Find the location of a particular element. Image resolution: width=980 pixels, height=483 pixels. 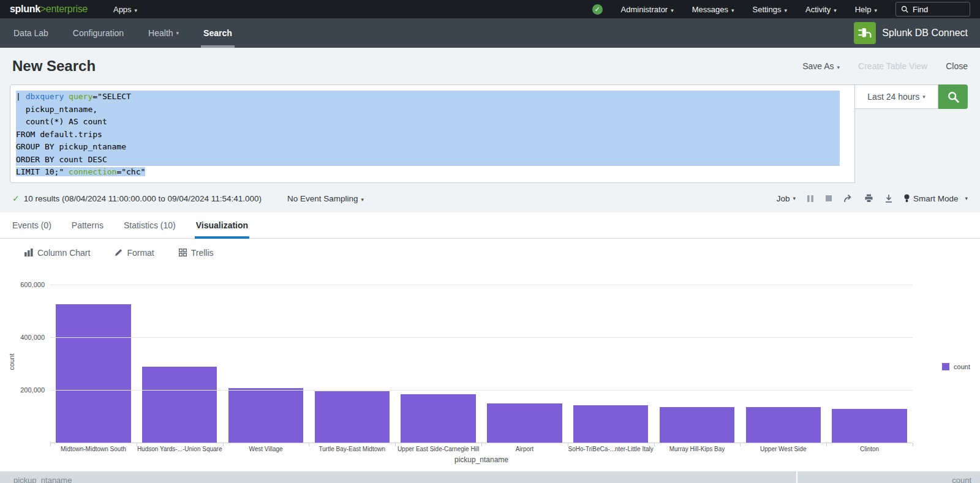

statistics-table-header: pickup_ntaname count is located at coordinates (490, 477).